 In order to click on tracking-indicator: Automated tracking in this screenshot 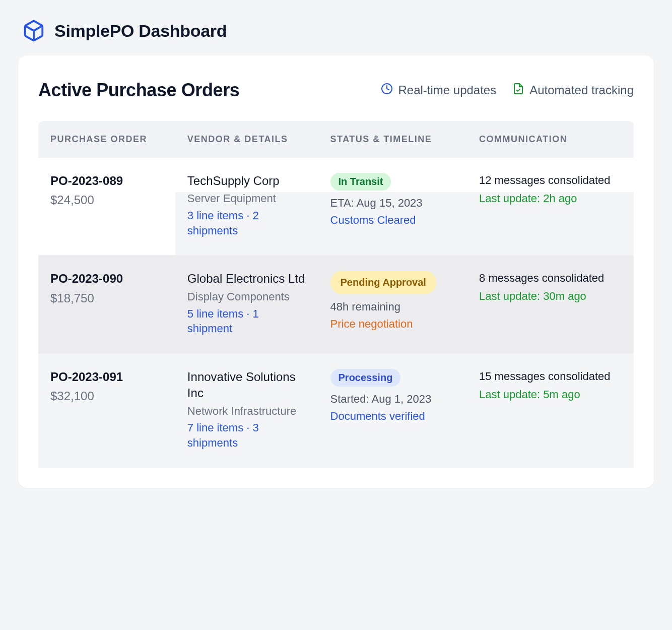, I will do `click(573, 90)`.